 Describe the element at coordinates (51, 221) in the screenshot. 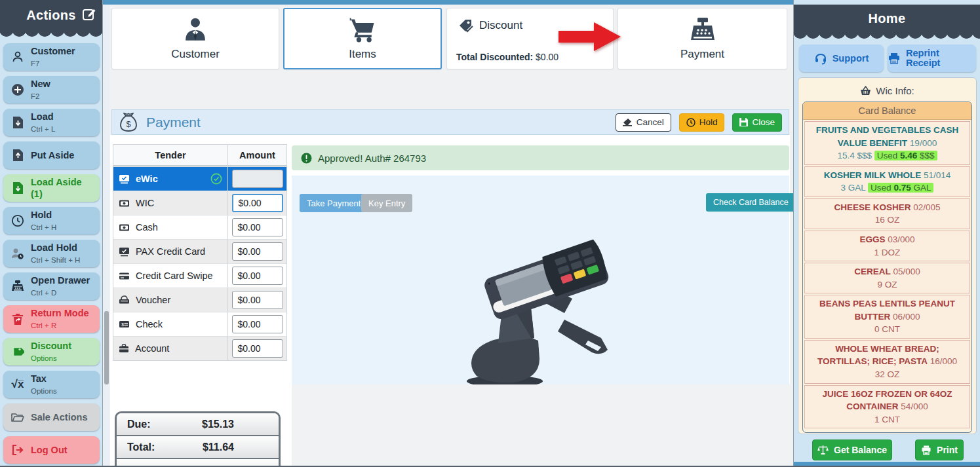

I see `sidebar-item-hold: HoldCtrl + H` at that location.